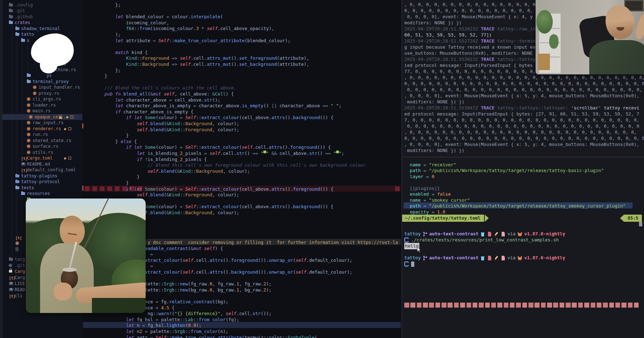 The image size is (644, 338). What do you see at coordinates (41, 82) in the screenshot?
I see `tree-item-terminal-proxy: terminal_proxy` at bounding box center [41, 82].